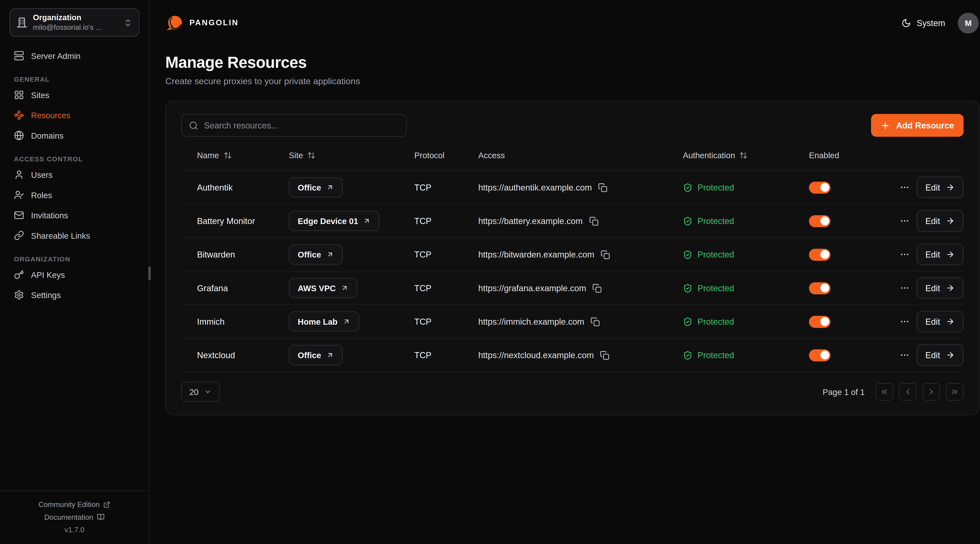 The image size is (980, 544). I want to click on users-icon, so click(19, 175).